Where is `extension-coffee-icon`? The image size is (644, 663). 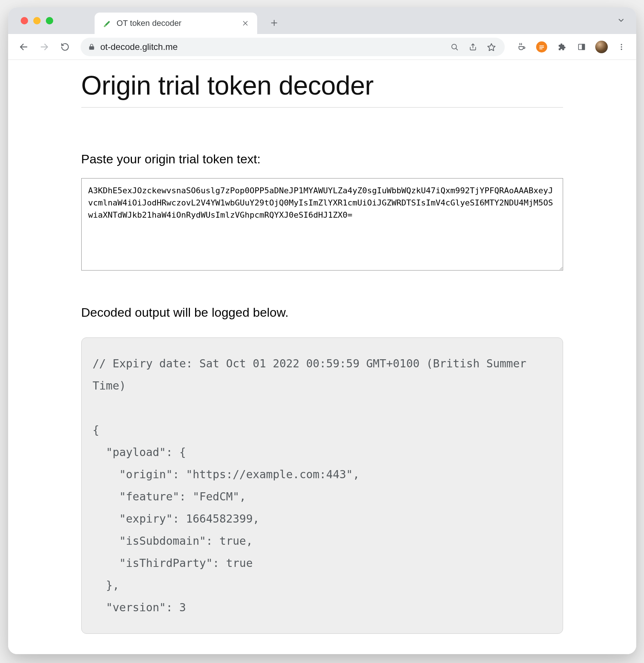
extension-coffee-icon is located at coordinates (522, 47).